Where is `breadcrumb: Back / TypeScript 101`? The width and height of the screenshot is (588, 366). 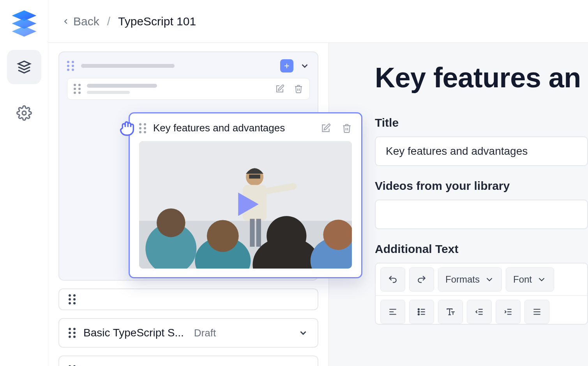 breadcrumb: Back / TypeScript 101 is located at coordinates (318, 21).